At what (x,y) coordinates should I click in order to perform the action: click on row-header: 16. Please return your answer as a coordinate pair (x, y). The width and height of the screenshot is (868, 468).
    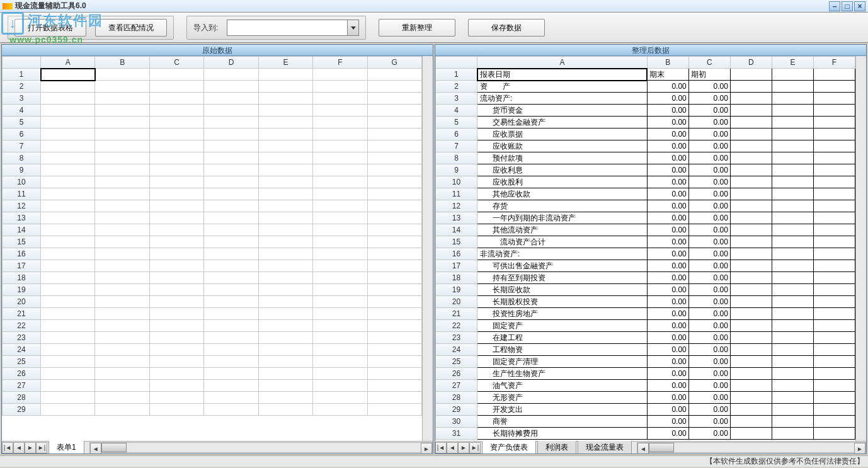
    Looking at the image, I should click on (457, 254).